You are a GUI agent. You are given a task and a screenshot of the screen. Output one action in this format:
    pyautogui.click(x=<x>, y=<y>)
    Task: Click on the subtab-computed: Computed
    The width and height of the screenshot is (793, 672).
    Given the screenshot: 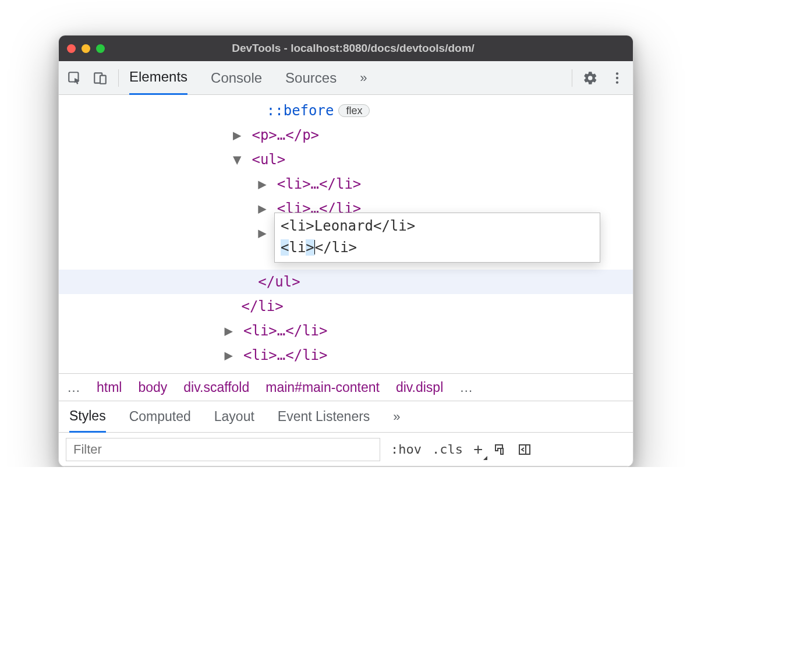 What is the action you would take?
    pyautogui.click(x=160, y=417)
    